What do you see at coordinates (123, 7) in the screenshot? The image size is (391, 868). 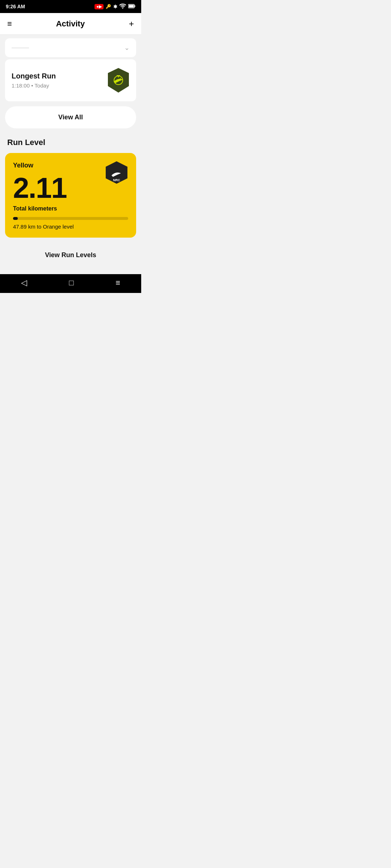 I see `wifi-icon` at bounding box center [123, 7].